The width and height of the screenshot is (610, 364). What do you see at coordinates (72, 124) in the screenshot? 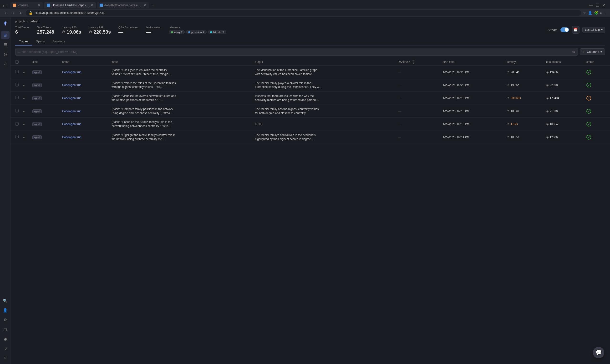
I see `name-link-4: CodeAgent.run` at bounding box center [72, 124].